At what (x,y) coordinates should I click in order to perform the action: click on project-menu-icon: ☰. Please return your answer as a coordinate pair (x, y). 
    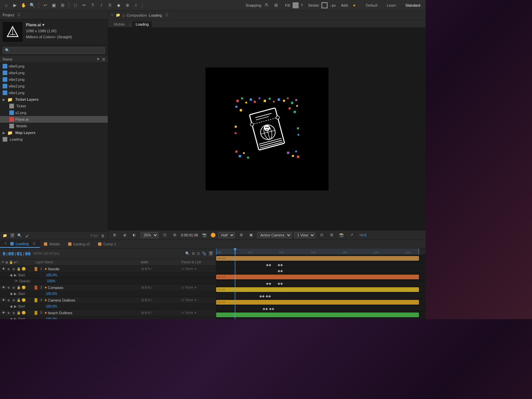
    Looking at the image, I should click on (19, 15).